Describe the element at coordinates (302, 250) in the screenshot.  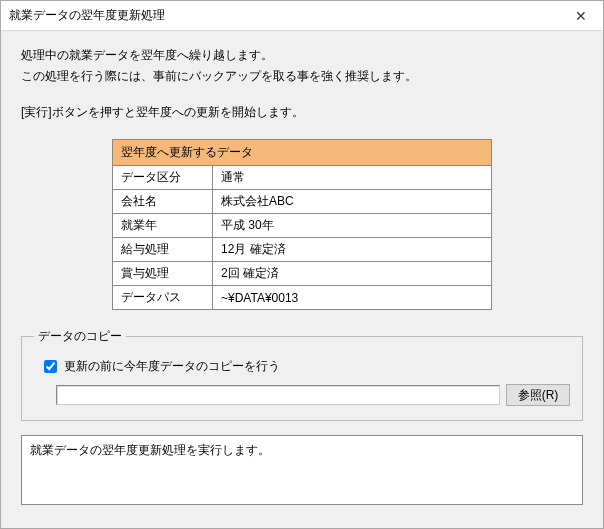
I see `table-row: 給与処理 12月 確定済` at that location.